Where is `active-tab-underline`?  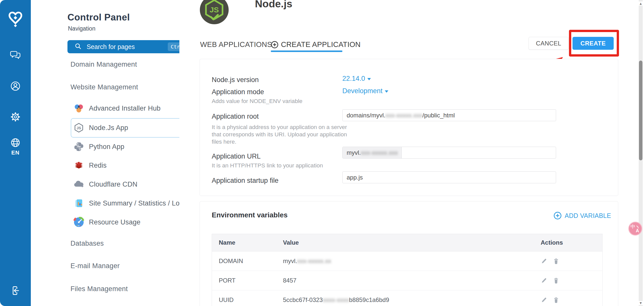 active-tab-underline is located at coordinates (307, 51).